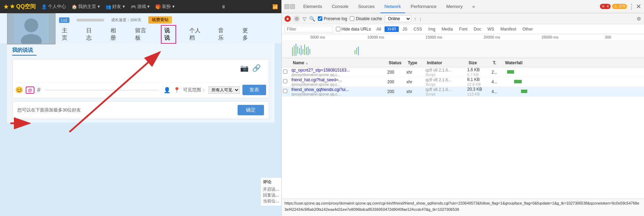 This screenshot has width=644, height=216. I want to click on filter-tab-css: CSS, so click(418, 29).